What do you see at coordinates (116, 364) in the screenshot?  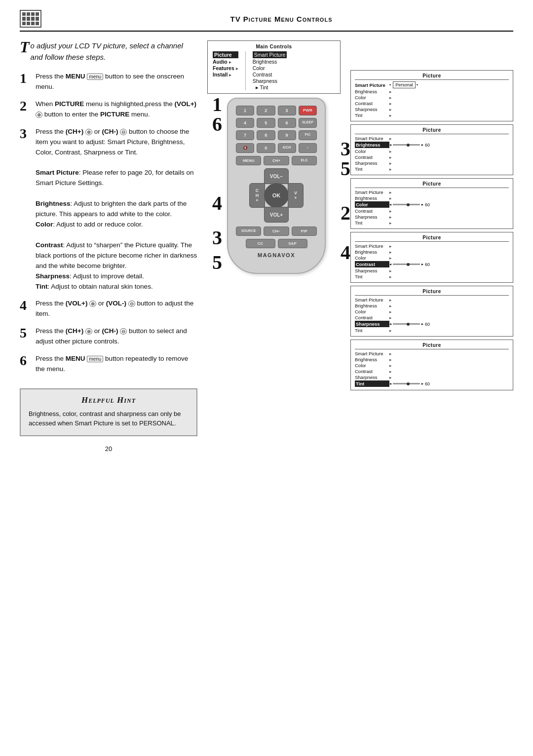 I see `step-6-content: Press the MENU menu button repeatedly to…` at bounding box center [116, 364].